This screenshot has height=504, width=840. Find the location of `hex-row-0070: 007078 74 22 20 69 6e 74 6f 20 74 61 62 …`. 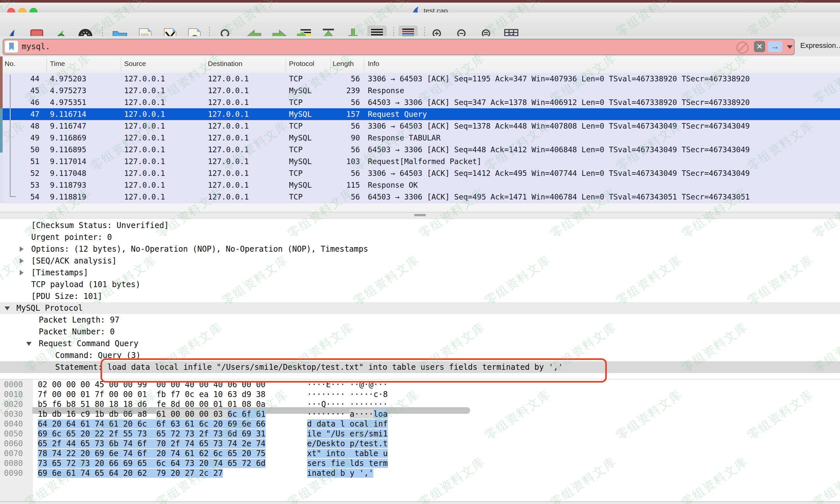

hex-row-0070: 007078 74 22 20 69 6e 74 6f 20 74 61 62 … is located at coordinates (420, 454).